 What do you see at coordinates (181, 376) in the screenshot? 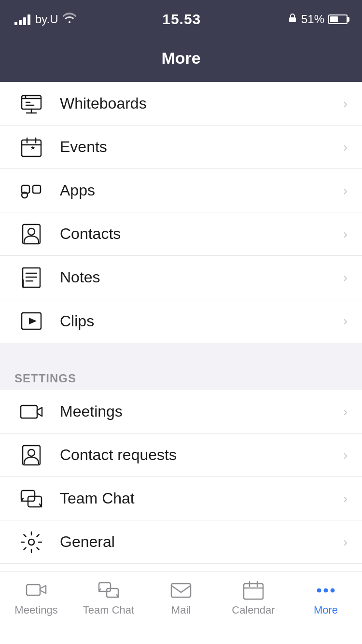
I see `settings-section-header: SETTINGS` at bounding box center [181, 376].